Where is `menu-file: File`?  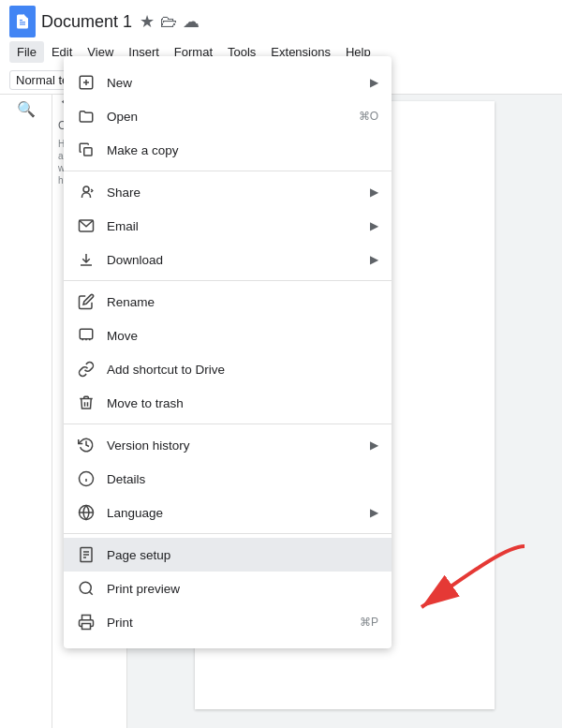 menu-file: File is located at coordinates (26, 52).